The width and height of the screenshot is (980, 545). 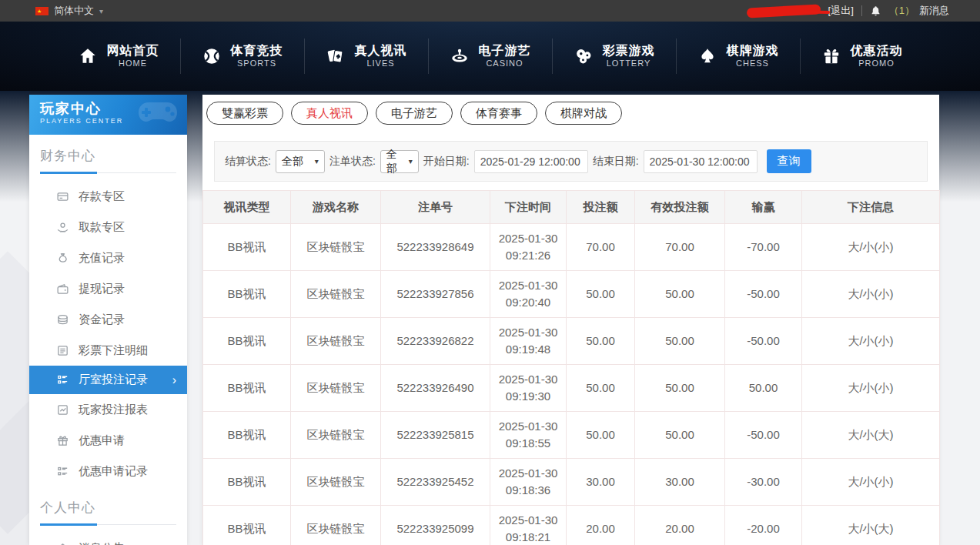 What do you see at coordinates (293, 162) in the screenshot?
I see `settle-status-value: 全部` at bounding box center [293, 162].